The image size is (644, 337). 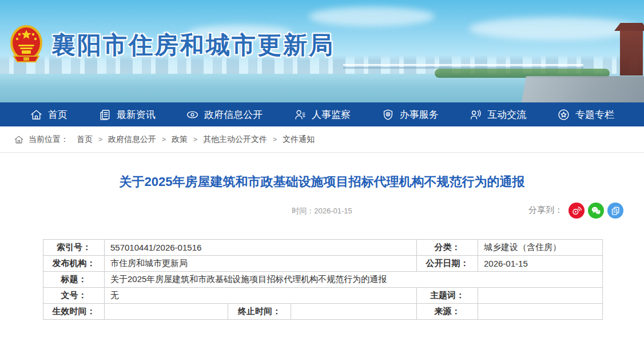 What do you see at coordinates (333, 211) in the screenshot?
I see `date-value: 2026-01-15` at bounding box center [333, 211].